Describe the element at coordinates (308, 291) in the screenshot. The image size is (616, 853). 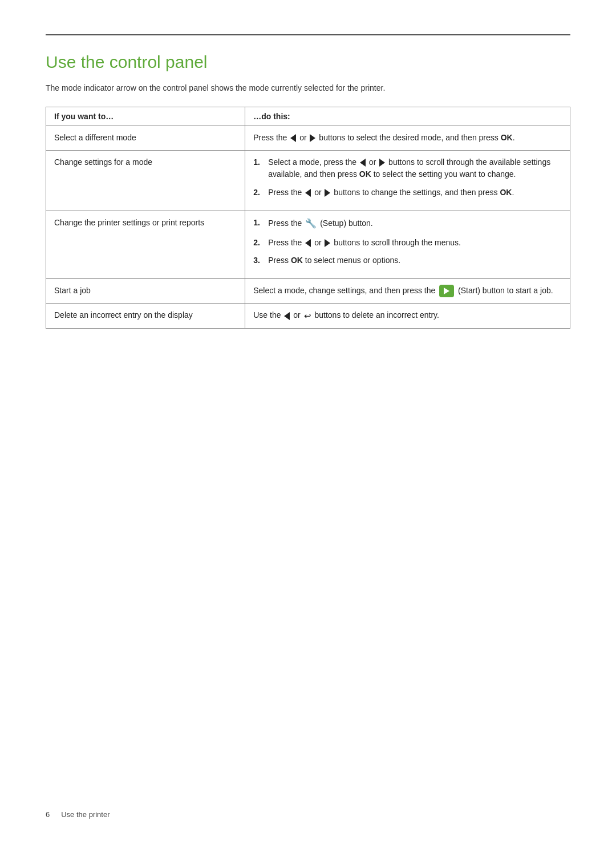
I see `table-row: Start a job Select a mode, change settin…` at that location.